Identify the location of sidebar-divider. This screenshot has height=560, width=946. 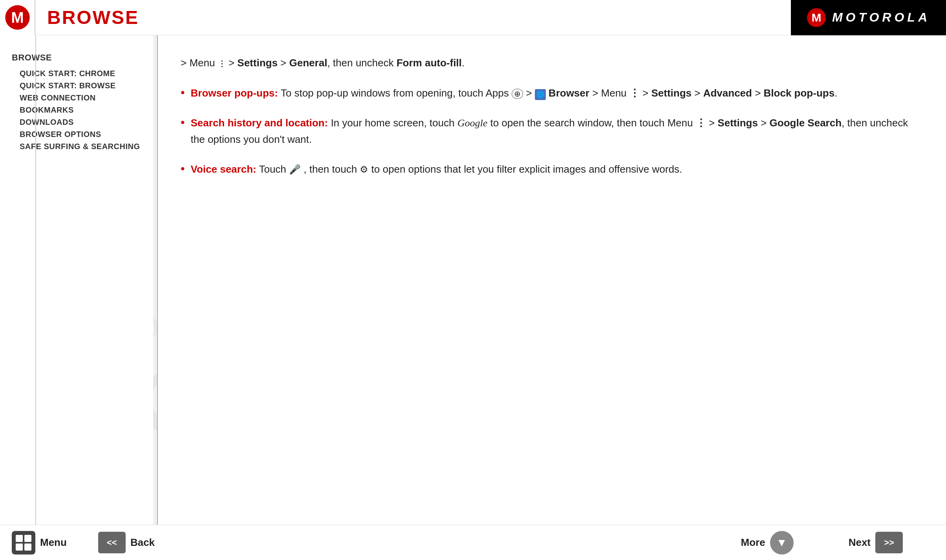
(36, 280).